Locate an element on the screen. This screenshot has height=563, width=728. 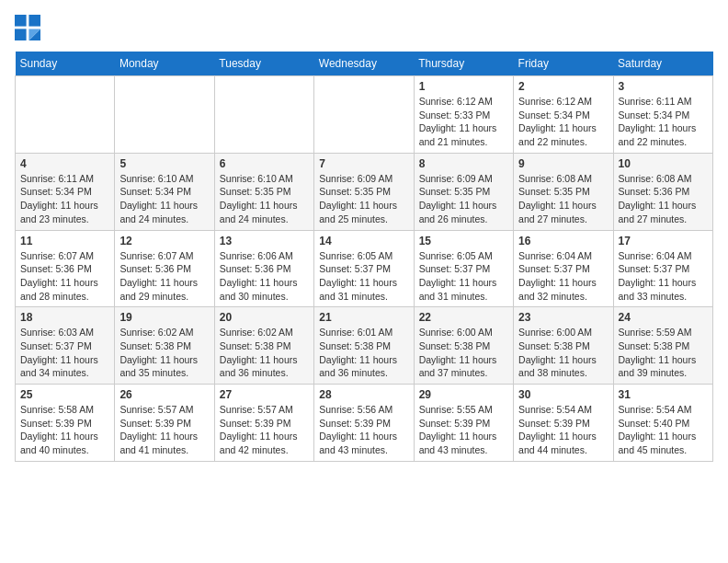
day-number: 18 is located at coordinates (64, 317).